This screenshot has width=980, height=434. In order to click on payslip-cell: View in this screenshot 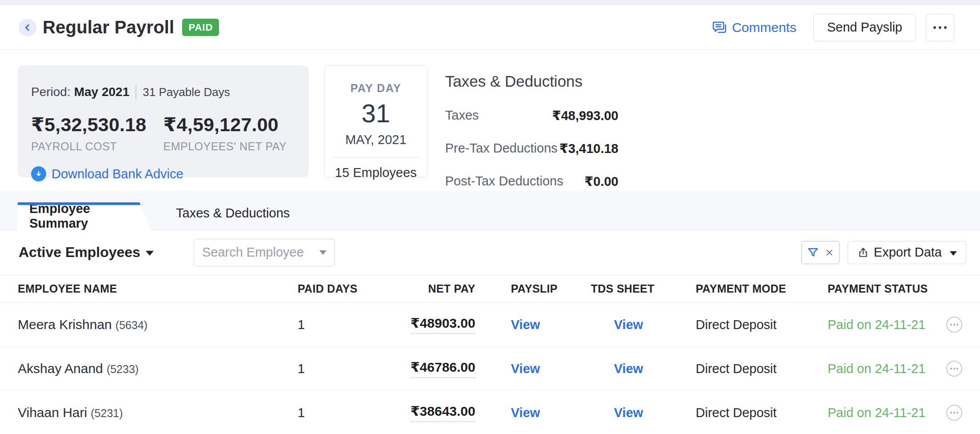, I will do `click(533, 369)`.